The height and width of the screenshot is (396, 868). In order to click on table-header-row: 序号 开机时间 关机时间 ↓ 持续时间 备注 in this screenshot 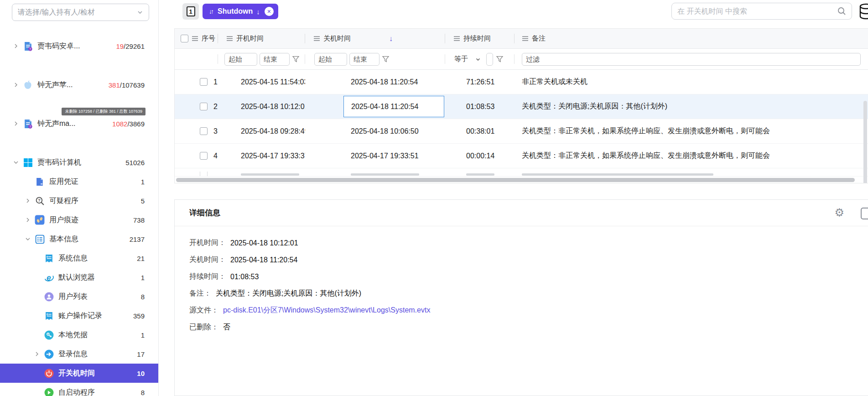, I will do `click(521, 39)`.